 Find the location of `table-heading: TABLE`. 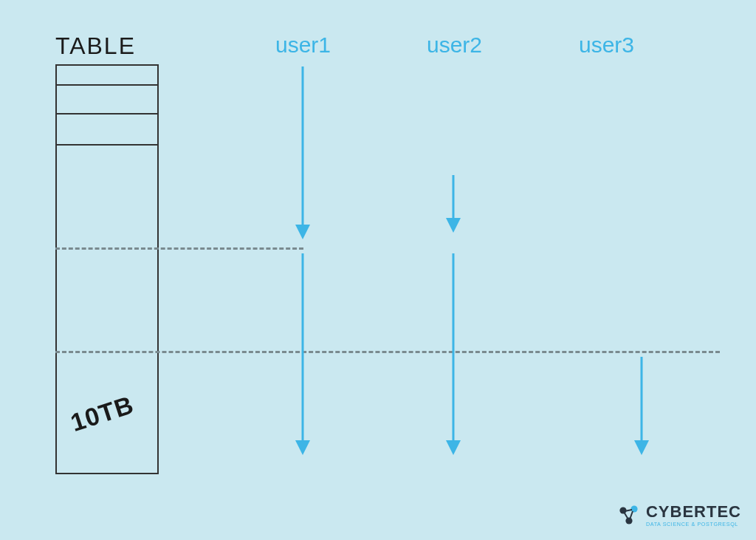

table-heading: TABLE is located at coordinates (96, 46).